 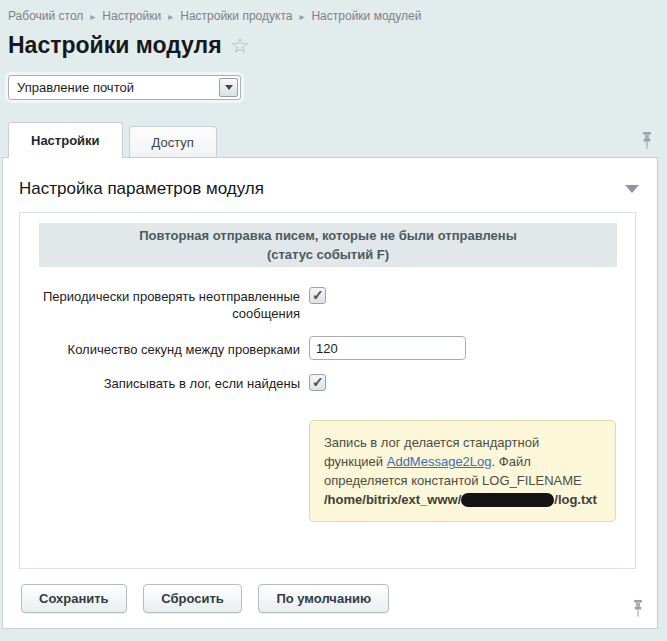 What do you see at coordinates (330, 178) in the screenshot?
I see `section-header: Настройка параметров модуля` at bounding box center [330, 178].